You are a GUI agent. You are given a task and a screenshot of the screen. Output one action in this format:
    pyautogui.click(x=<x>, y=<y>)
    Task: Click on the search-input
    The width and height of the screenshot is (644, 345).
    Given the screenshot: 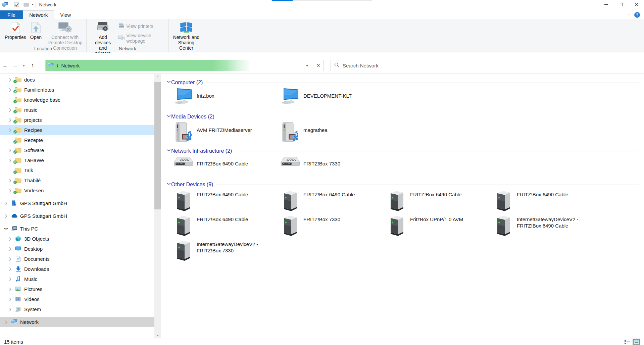 What is the action you would take?
    pyautogui.click(x=489, y=66)
    